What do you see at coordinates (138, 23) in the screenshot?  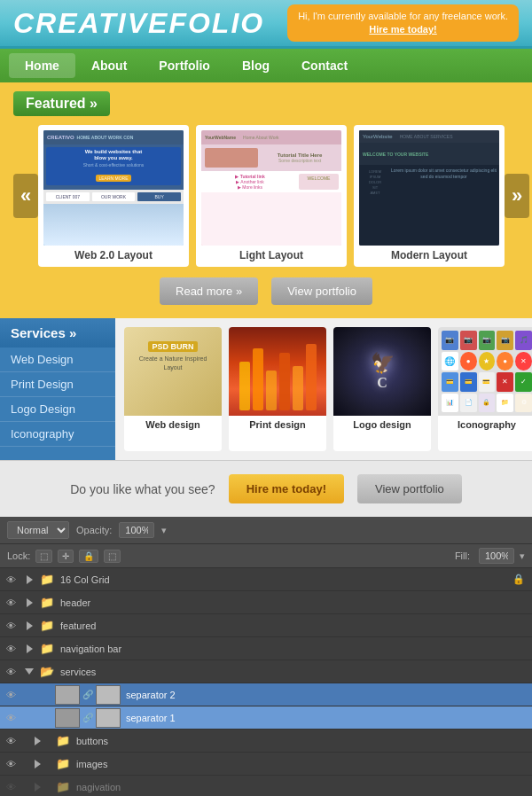 I see `logo: CREATIVEFOLIO` at bounding box center [138, 23].